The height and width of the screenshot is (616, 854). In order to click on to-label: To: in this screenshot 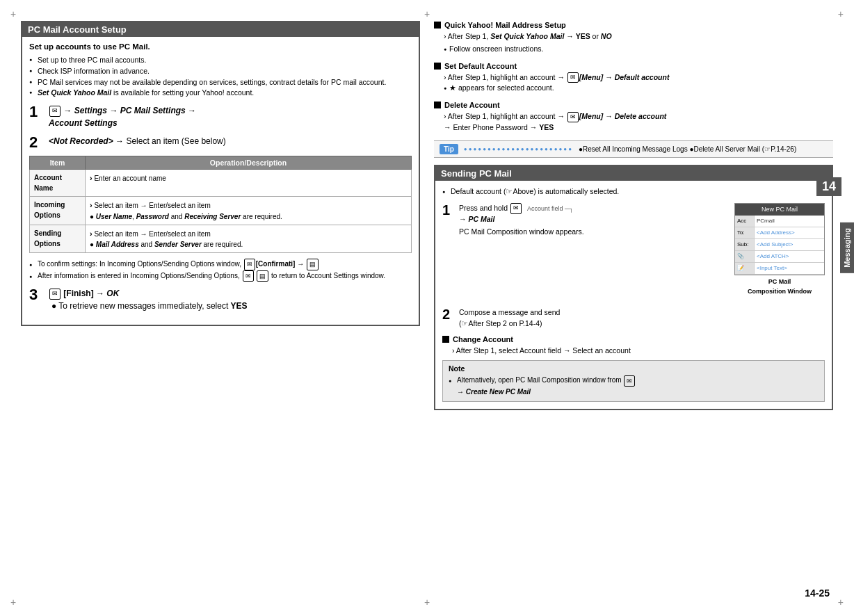, I will do `click(745, 233)`.